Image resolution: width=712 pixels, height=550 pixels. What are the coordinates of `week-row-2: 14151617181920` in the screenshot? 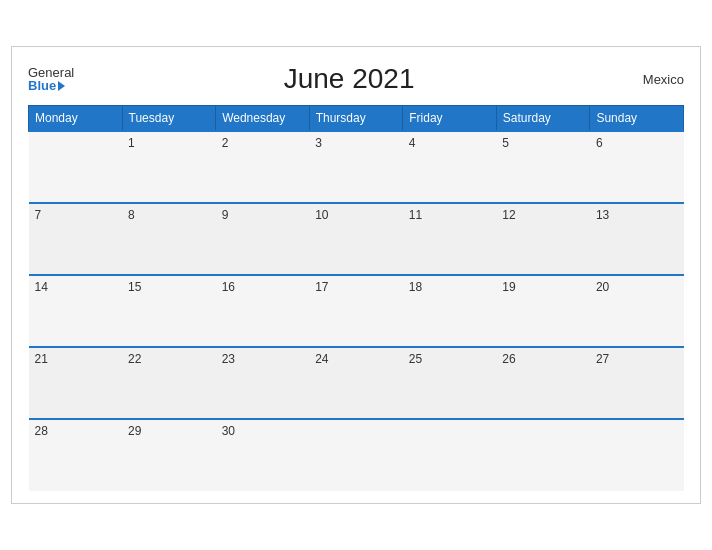 It's located at (356, 311).